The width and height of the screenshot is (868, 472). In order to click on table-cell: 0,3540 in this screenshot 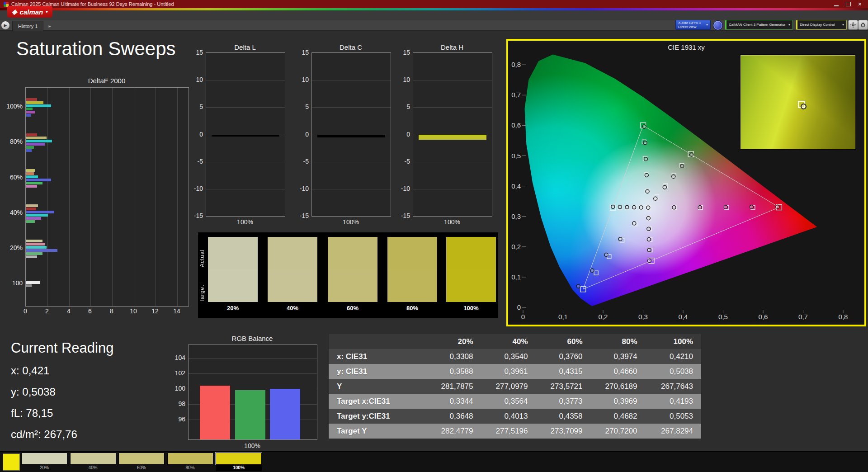, I will do `click(509, 356)`.